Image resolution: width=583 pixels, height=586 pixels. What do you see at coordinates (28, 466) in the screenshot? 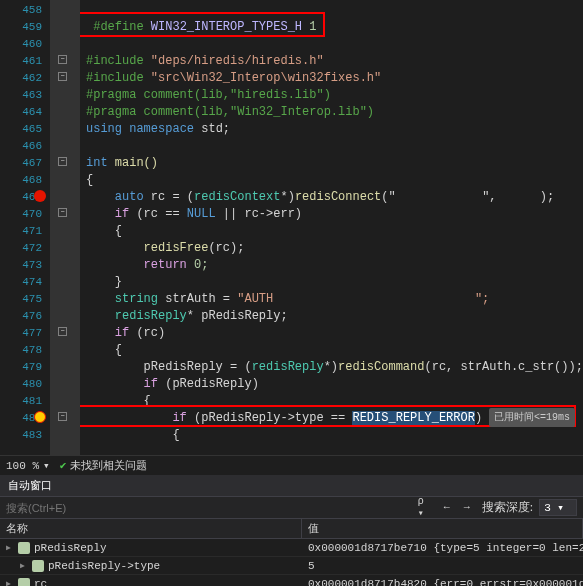
I see `zoom-control: 100 % ▾` at bounding box center [28, 466].